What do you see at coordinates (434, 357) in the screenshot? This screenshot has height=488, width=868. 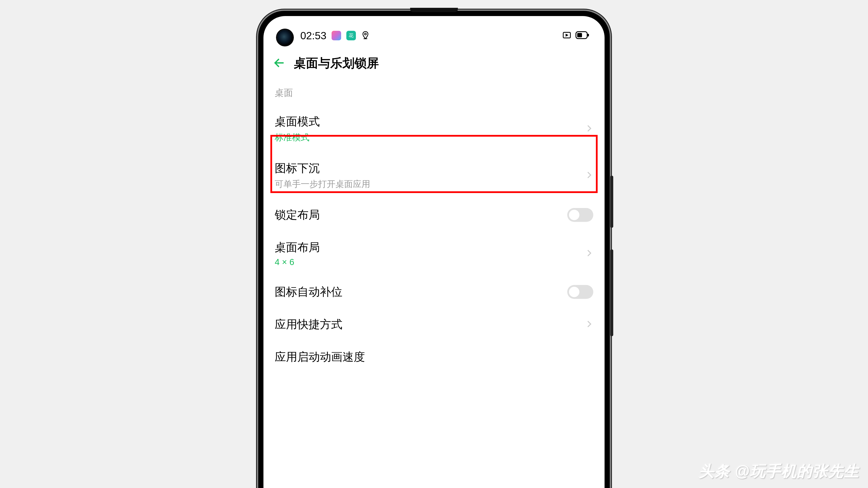 I see `item-app-anim-speed: 应用启动动画速度` at bounding box center [434, 357].